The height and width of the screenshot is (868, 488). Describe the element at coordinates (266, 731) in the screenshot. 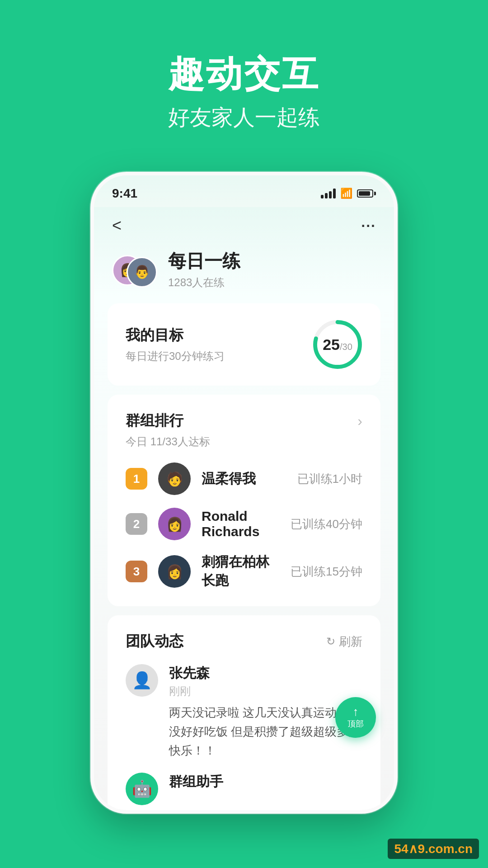

I see `activity-text-1: 两天没记录啦 这几天没认真运动 也没好好吃饭 但是积攒了超级超级多的快乐！！` at that location.